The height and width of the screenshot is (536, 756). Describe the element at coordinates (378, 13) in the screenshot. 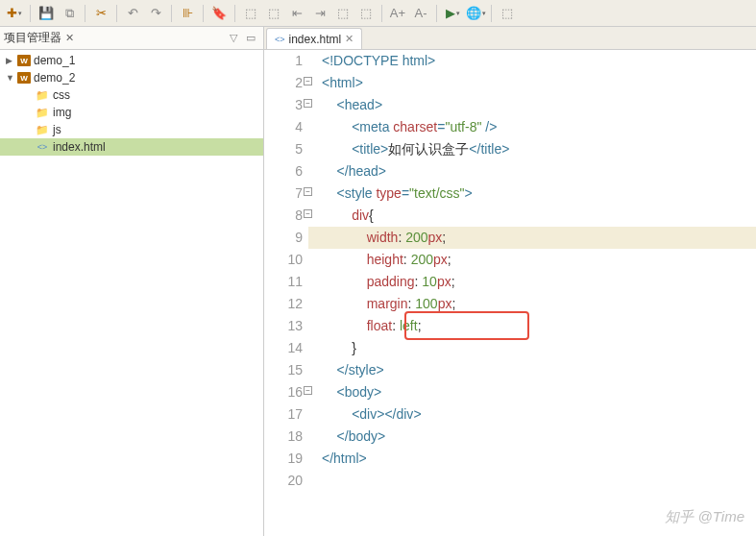

I see `main-toolbar: ✚▾ 💾 ⧉ ✂ ↶ ↷ ⊪ 🔖 ⬚ ⬚ ⇤ ⇥ ⬚ ⬚ A+ A- ▶▾ 🌐▾…` at that location.